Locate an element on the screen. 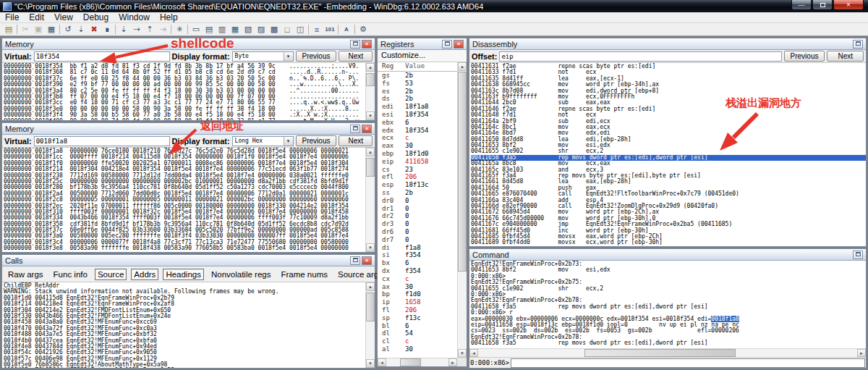 Image resolution: width=868 pixels, height=370 pixels. memory2-scrollbar: ▲ ▼ is located at coordinates (370, 200).